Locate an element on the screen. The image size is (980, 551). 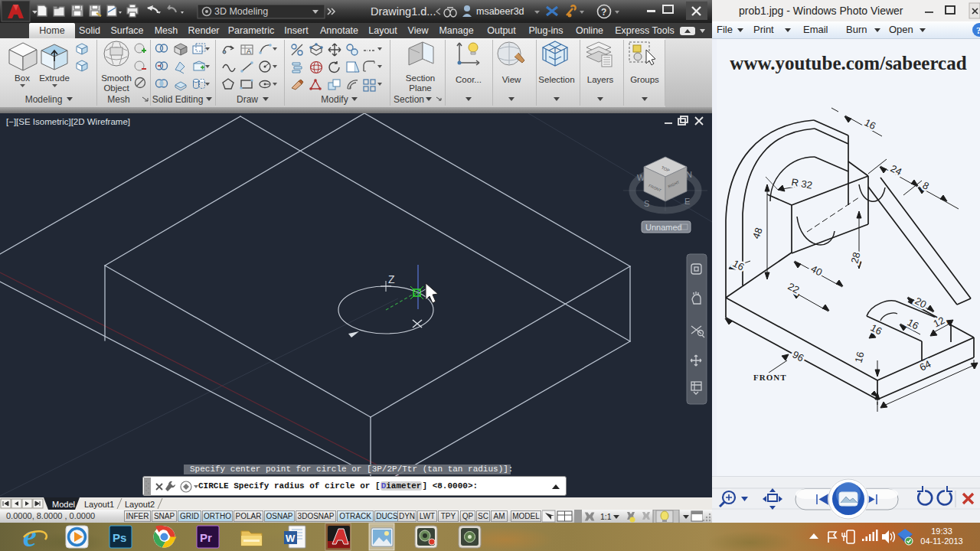
svg-text: Extrude is located at coordinates (54, 78).